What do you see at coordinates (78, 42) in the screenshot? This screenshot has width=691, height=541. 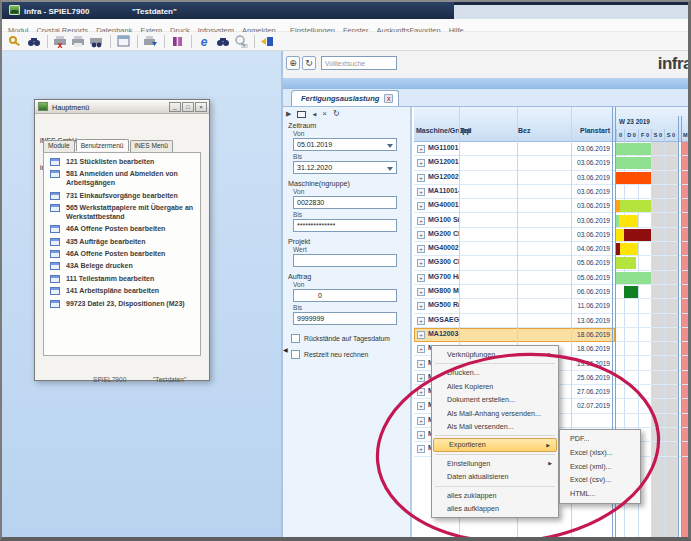 I see `print-icon` at bounding box center [78, 42].